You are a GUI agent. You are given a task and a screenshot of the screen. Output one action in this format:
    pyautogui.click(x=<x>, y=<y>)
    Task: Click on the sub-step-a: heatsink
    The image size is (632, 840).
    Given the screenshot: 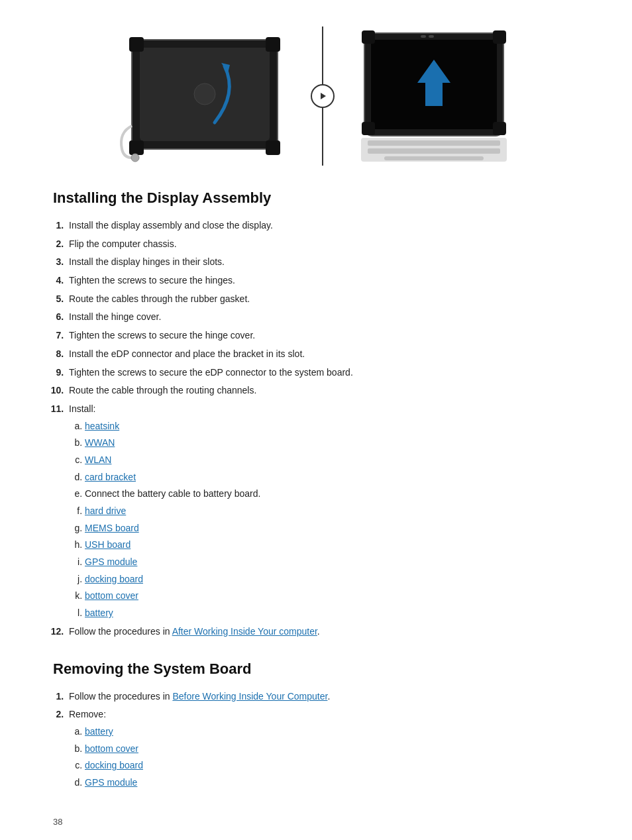 What is the action you would take?
    pyautogui.click(x=332, y=427)
    